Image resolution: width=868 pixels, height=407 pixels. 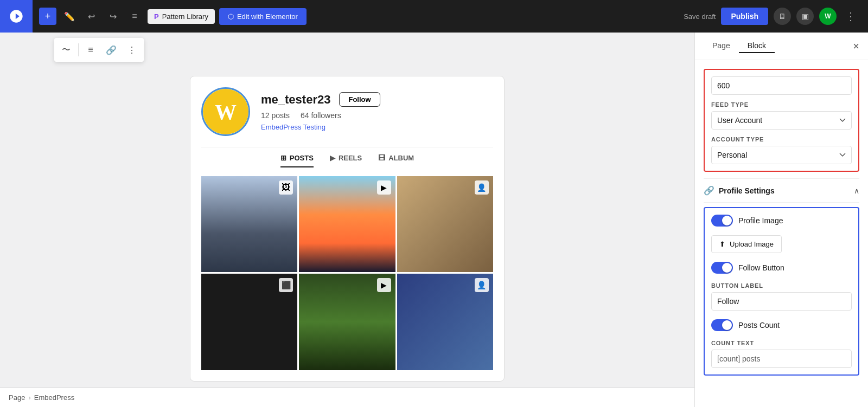 I want to click on breadcrumb-embedpress: EmbedPress, so click(x=54, y=398).